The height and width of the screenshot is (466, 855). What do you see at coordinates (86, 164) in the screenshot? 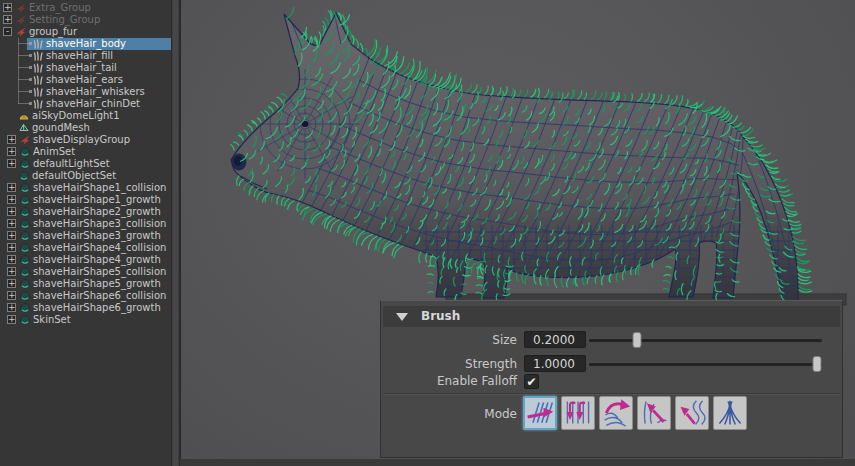
I see `outliner-item-defaultLightSet: +defaultLightSet` at bounding box center [86, 164].